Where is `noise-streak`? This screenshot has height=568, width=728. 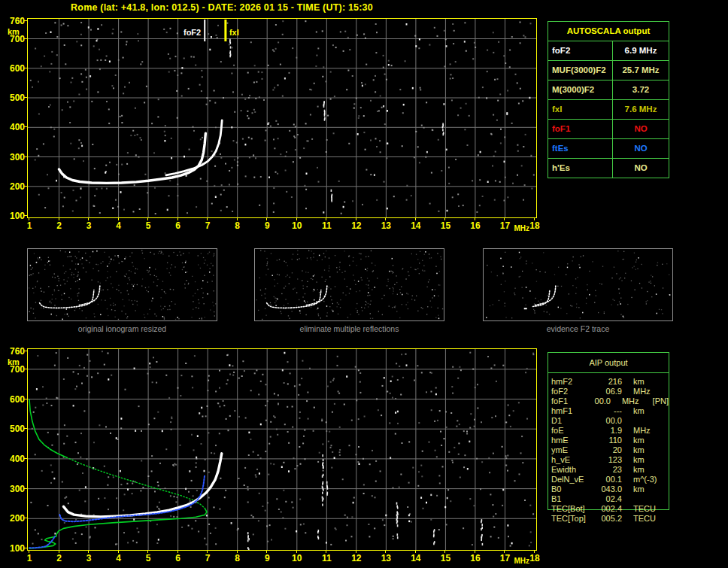
noise-streak is located at coordinates (325, 119).